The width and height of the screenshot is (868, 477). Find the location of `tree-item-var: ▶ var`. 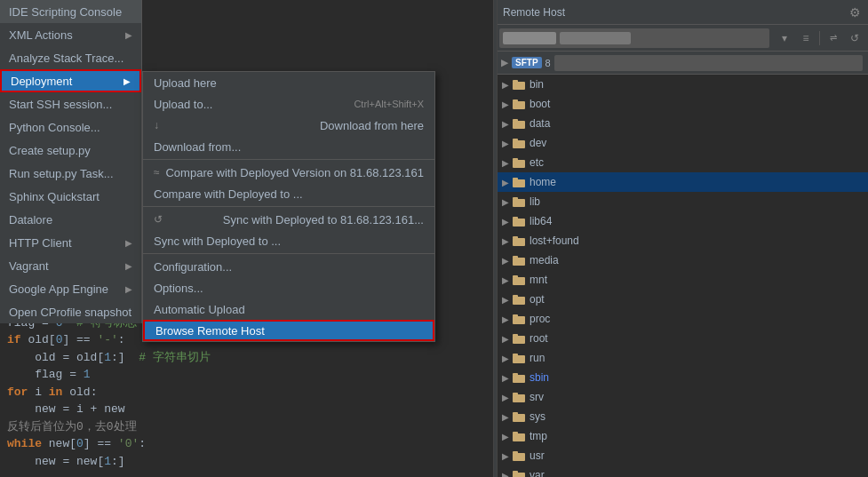

tree-item-var: ▶ var is located at coordinates (682, 471).